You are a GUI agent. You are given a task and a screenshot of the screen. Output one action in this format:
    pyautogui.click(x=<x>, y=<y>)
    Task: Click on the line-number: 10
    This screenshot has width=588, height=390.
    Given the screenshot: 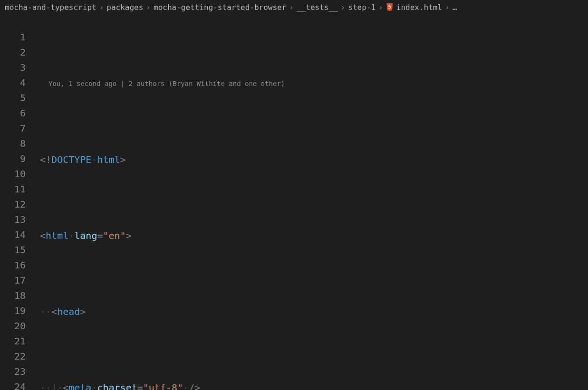 What is the action you would take?
    pyautogui.click(x=13, y=174)
    